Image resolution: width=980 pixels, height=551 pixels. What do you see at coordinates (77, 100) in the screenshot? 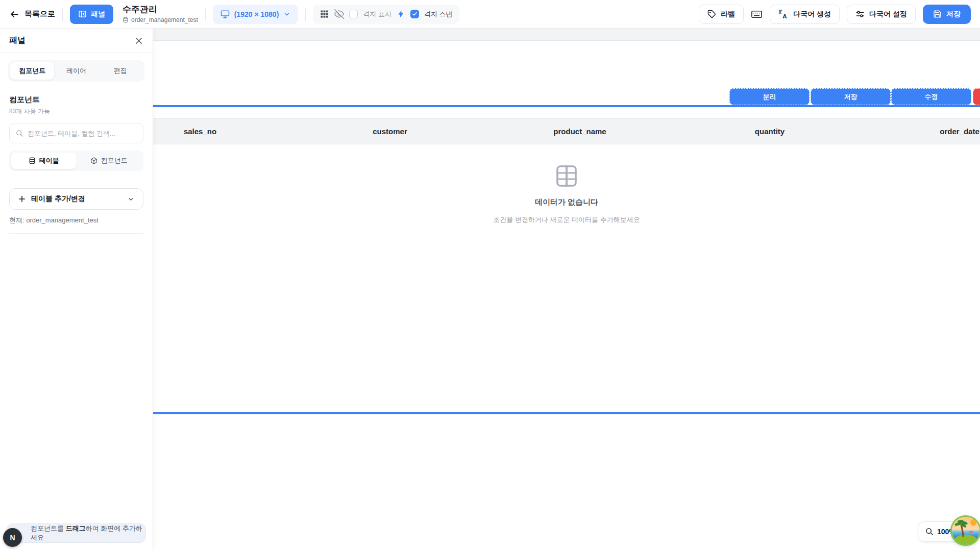
I see `components-section-title: 컴포넌트` at bounding box center [77, 100].